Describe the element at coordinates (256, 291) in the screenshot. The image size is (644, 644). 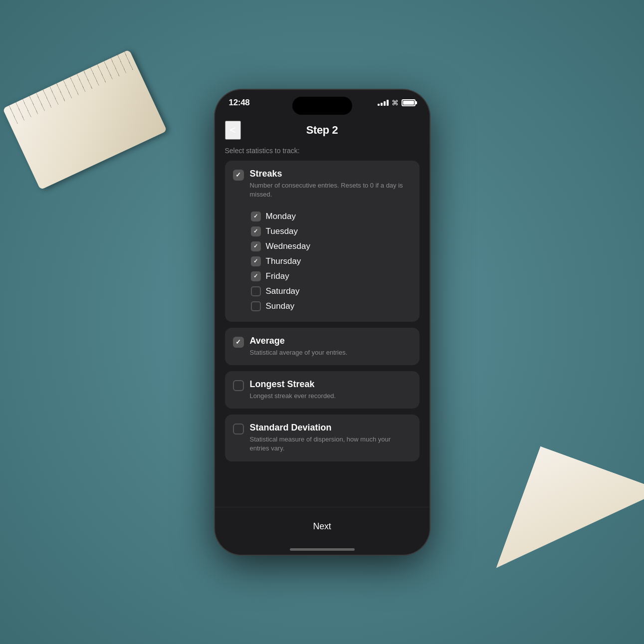
I see `saturday-checkbox` at that location.